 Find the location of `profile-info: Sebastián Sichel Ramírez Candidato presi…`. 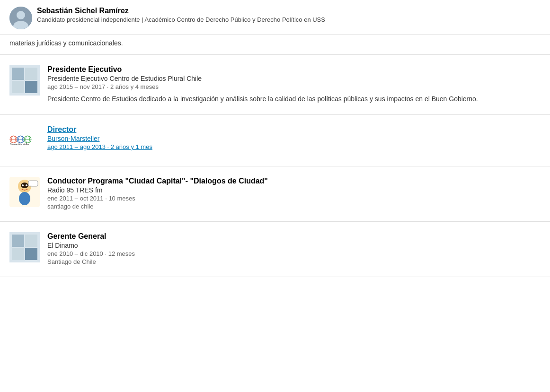

profile-info: Sebastián Sichel Ramírez Candidato presi… is located at coordinates (289, 15).